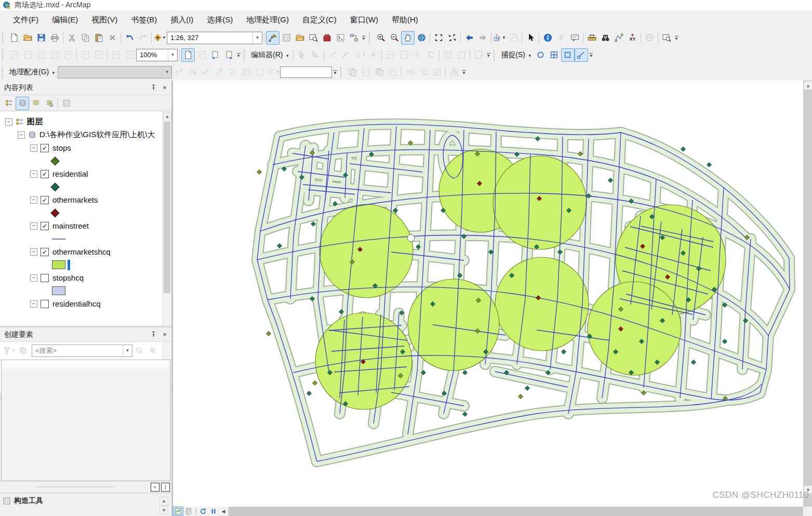  Describe the element at coordinates (144, 20) in the screenshot. I see `menu-bookmarks: 书签(B)` at that location.